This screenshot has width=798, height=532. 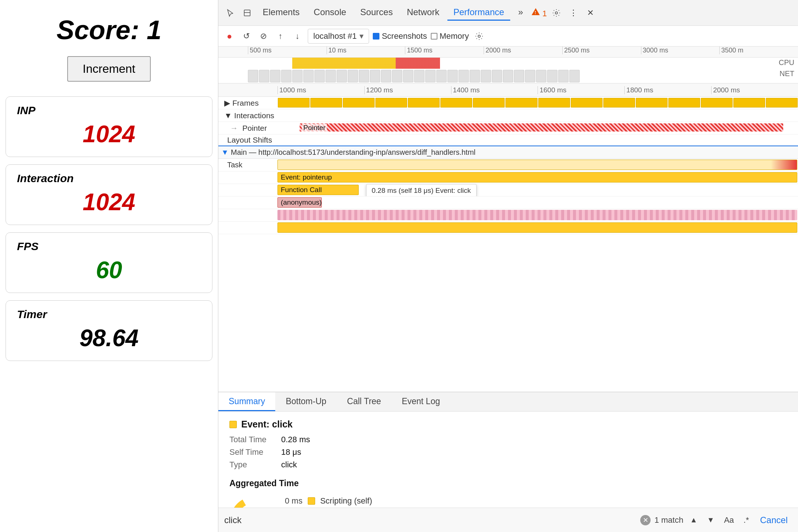 What do you see at coordinates (508, 178) in the screenshot?
I see `event-pointerup-row: Event: pointerup` at bounding box center [508, 178].